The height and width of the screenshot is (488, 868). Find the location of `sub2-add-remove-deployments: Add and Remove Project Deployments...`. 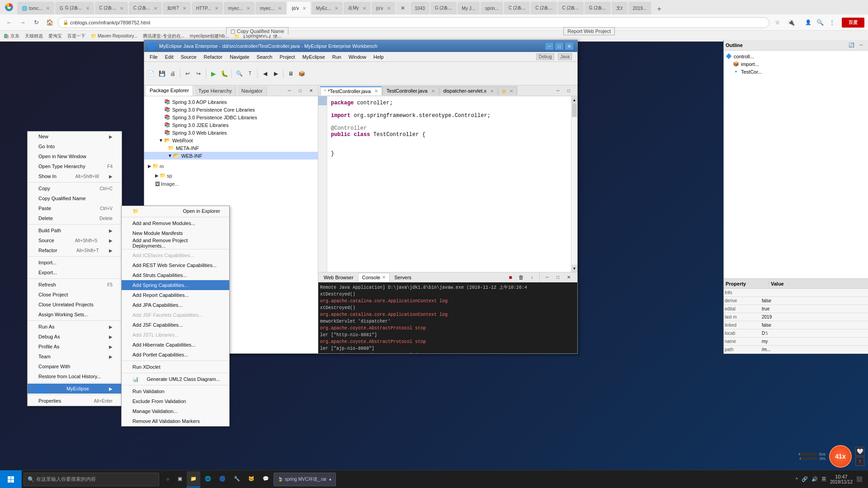

sub2-add-remove-deployments: Add and Remove Project Deployments... is located at coordinates (175, 243).